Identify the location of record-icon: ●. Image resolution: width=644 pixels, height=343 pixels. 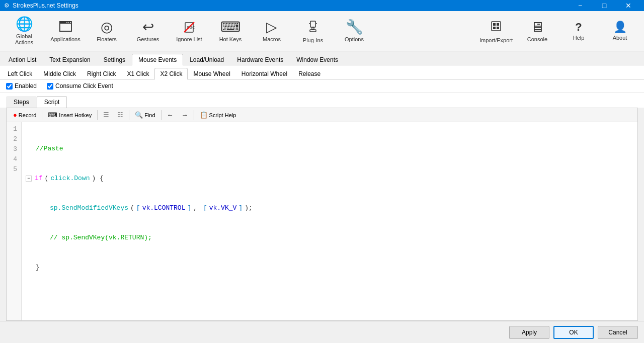
(15, 115).